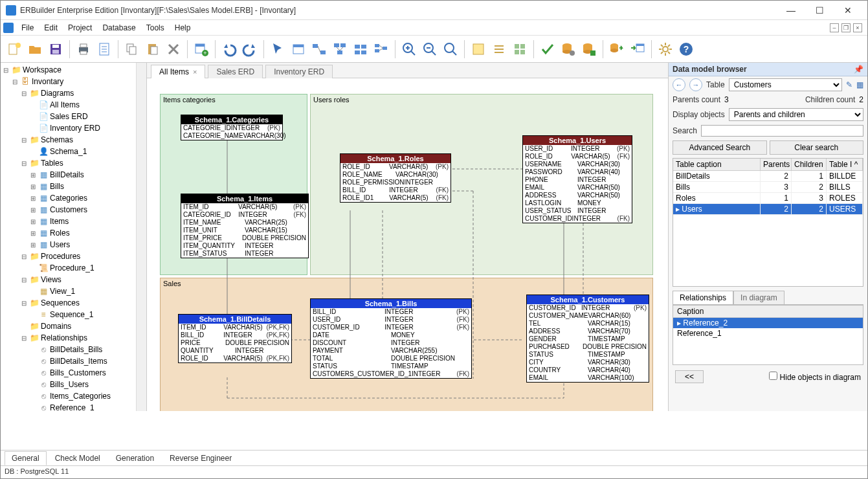 This screenshot has height=479, width=868. Describe the element at coordinates (768, 176) in the screenshot. I see `table-row: BillDetails21BILLDE` at that location.